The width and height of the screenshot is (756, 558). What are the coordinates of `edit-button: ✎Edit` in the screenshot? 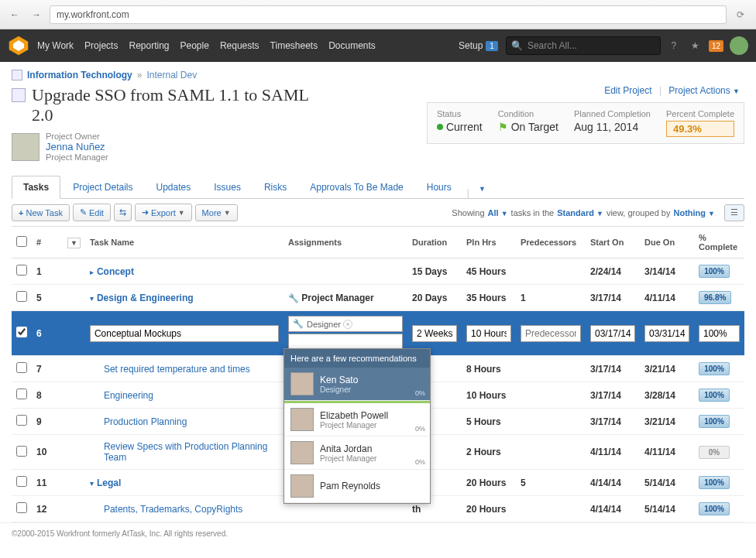 It's located at (91, 212).